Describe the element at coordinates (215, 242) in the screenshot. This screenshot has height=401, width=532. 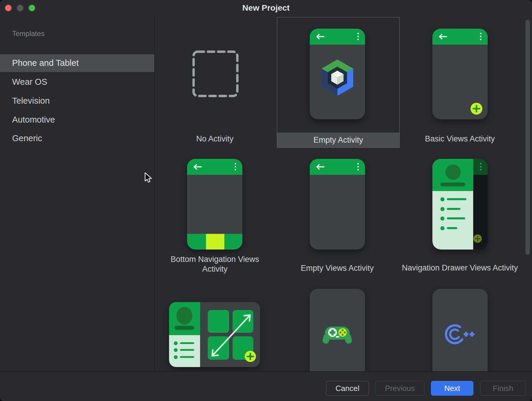
I see `bottom-nav-selected-segment` at that location.